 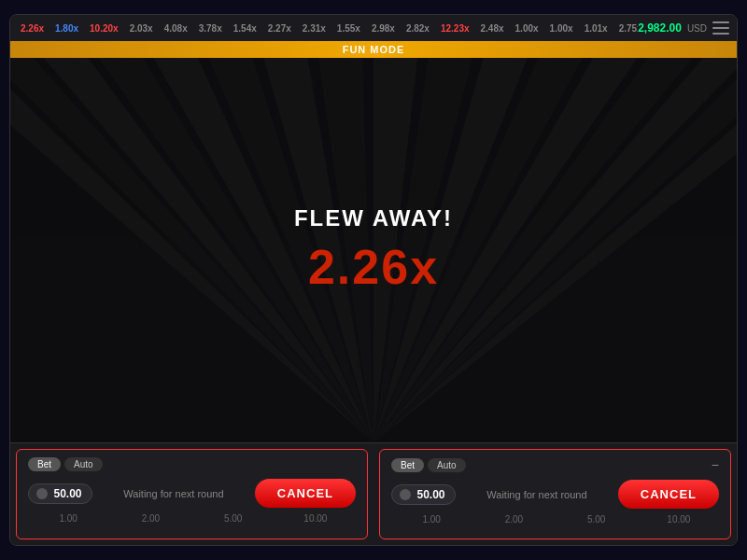 What do you see at coordinates (659, 28) in the screenshot?
I see `balance-value: 2,982.00` at bounding box center [659, 28].